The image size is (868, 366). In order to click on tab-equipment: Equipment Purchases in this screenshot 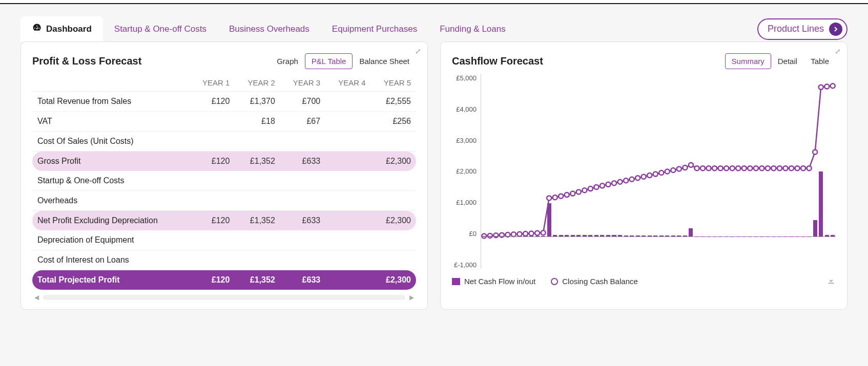, I will do `click(375, 29)`.